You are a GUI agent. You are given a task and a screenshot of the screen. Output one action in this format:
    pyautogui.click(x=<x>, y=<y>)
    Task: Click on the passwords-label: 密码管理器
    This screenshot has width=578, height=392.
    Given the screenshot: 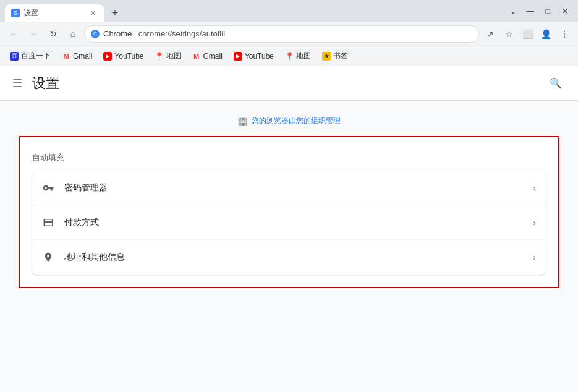 What is the action you would take?
    pyautogui.click(x=294, y=188)
    